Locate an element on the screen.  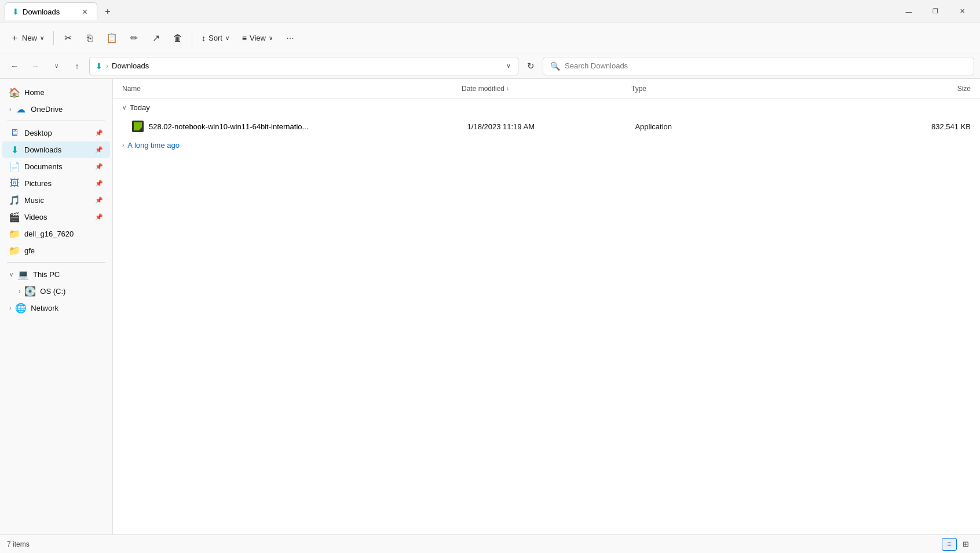
column-date: Date modified ↓ is located at coordinates (547, 89).